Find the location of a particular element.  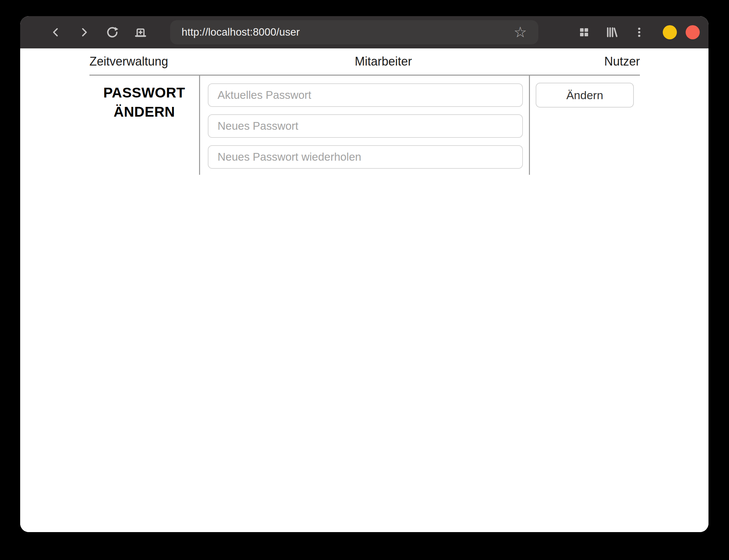

change-password-button: Ändern is located at coordinates (585, 95).